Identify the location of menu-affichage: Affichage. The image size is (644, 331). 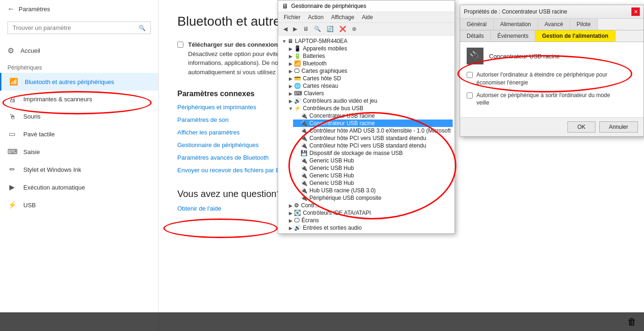
(343, 17).